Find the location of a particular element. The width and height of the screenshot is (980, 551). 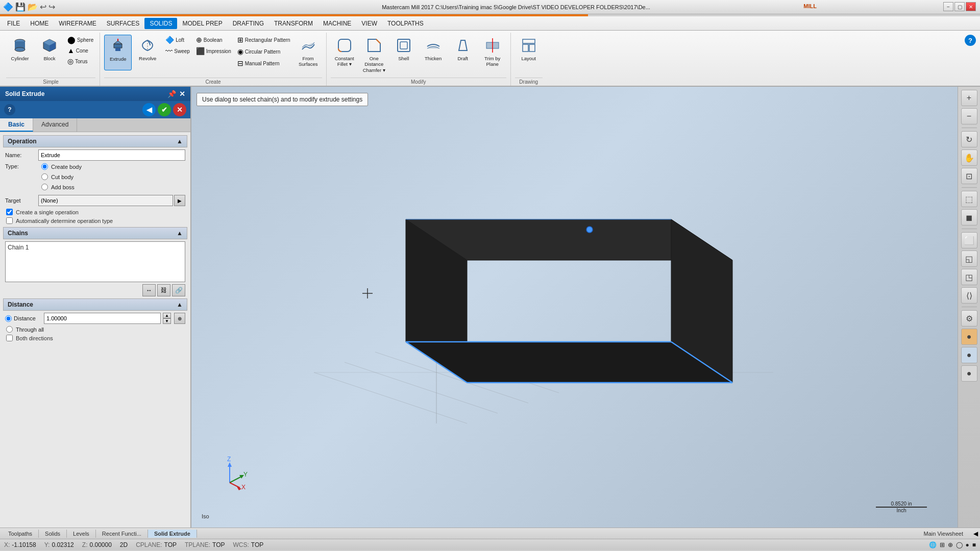

chain-item-1: Chain 1 is located at coordinates (95, 247).